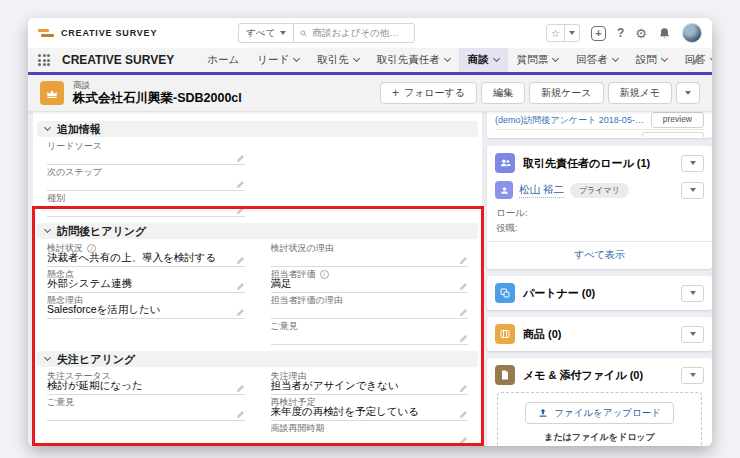 The image size is (740, 458). I want to click on contact-row-menu-button, so click(692, 190).